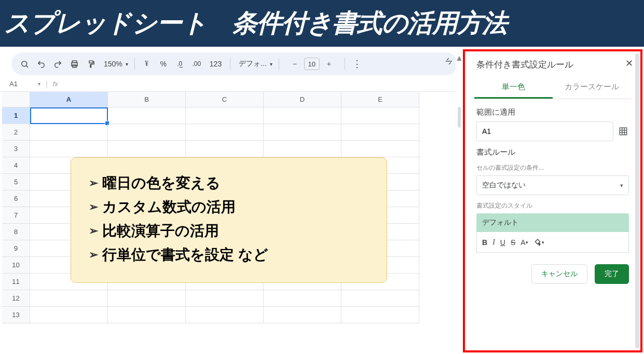  I want to click on select-range-icon, so click(623, 131).